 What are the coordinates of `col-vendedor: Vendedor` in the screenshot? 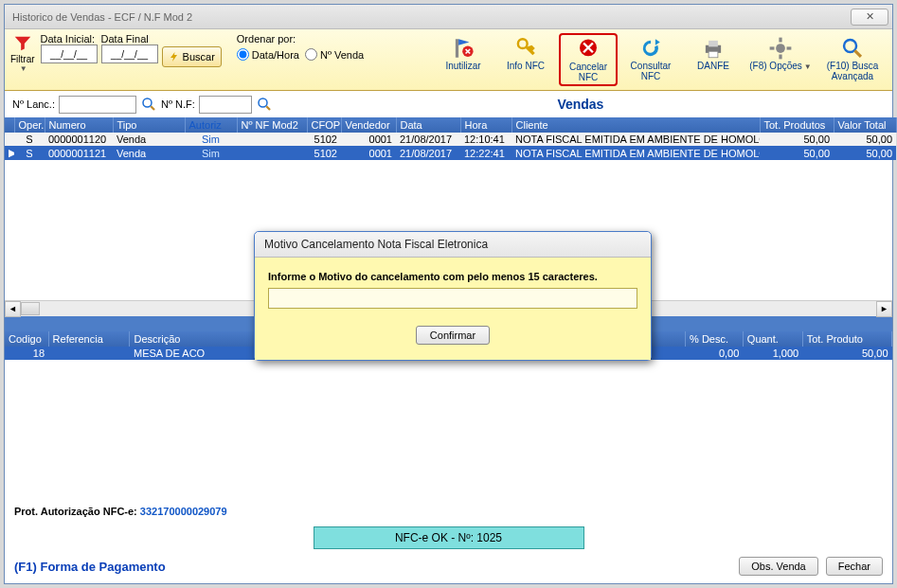 It's located at (368, 125).